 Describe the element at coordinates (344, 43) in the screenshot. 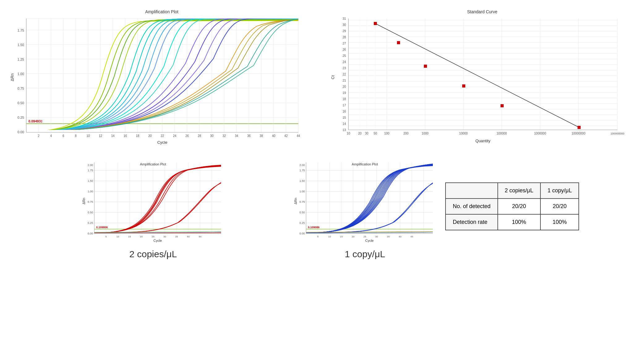

I see `svg-text: 27` at that location.